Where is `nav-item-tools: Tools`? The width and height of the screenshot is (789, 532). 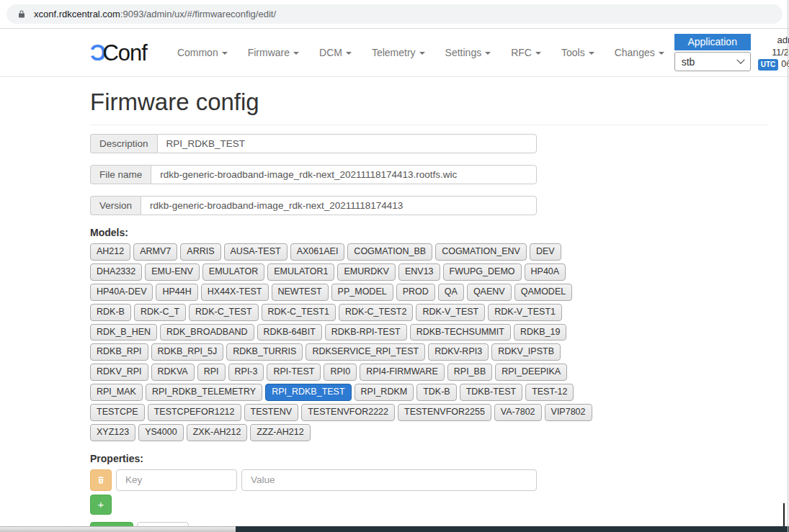
nav-item-tools: Tools is located at coordinates (578, 53).